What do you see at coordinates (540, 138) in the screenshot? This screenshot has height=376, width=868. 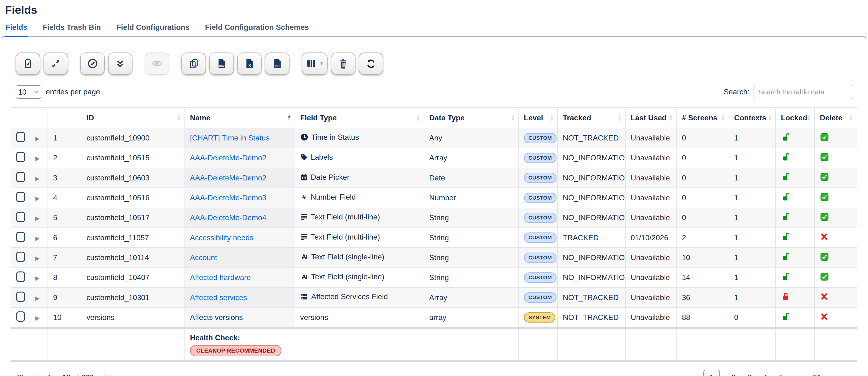 I see `level-badge: CUSTOM` at bounding box center [540, 138].